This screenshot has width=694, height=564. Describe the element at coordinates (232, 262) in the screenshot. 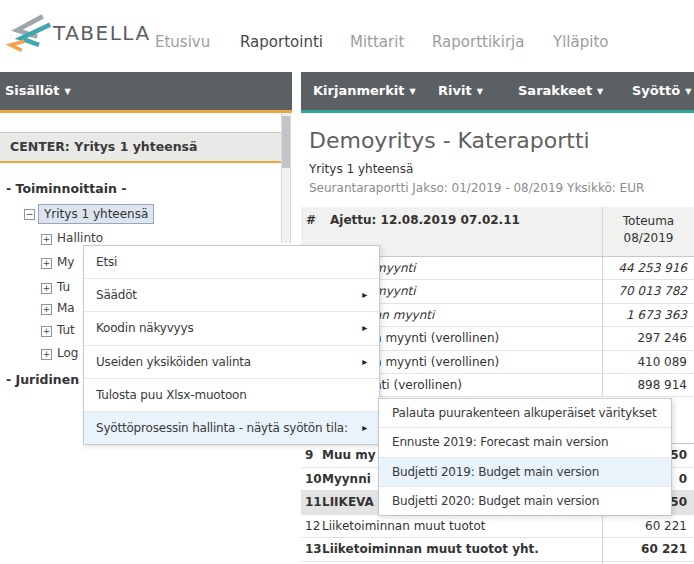

I see `menu-item-etsi: Etsi` at that location.